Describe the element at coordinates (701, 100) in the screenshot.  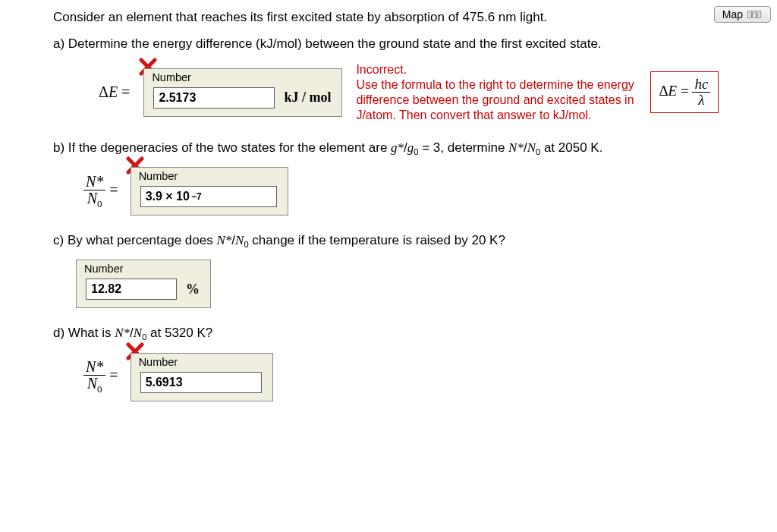
I see `formula-den: λ` at that location.